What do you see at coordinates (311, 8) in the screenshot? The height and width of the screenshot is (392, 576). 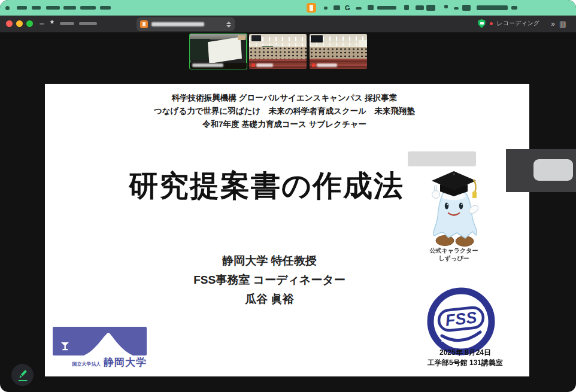 I see `badge-glyph` at bounding box center [311, 8].